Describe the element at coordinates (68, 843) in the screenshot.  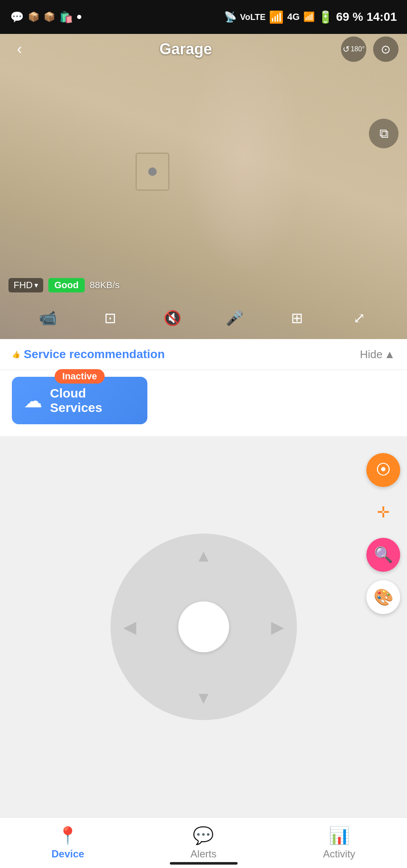
I see `nav-device: 📍 Device` at that location.